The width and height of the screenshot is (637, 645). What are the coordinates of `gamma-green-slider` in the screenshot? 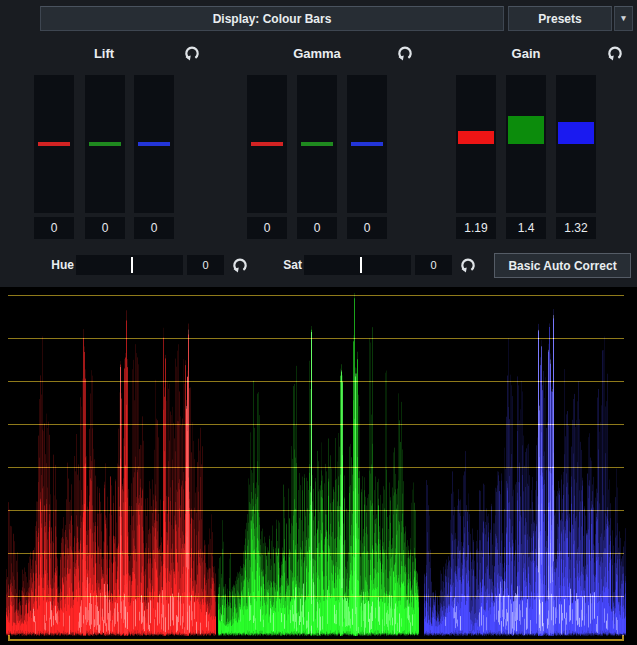 It's located at (317, 144).